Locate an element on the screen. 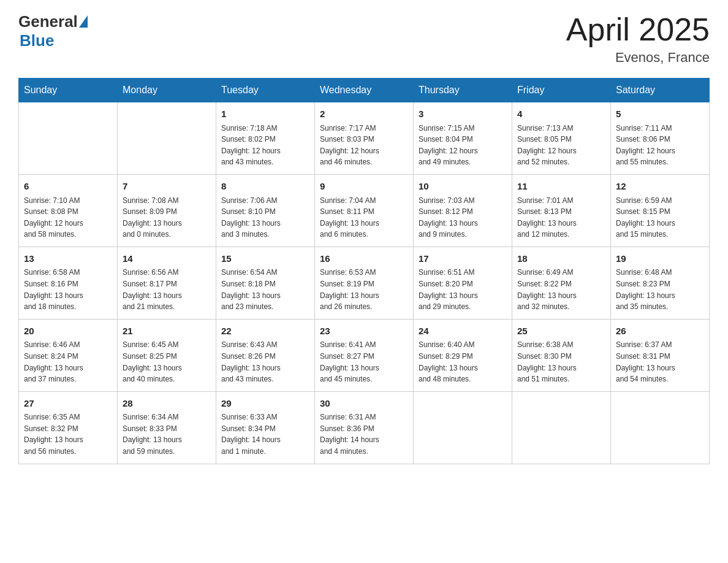 Image resolution: width=728 pixels, height=563 pixels. calendar-cell: 10Sunrise: 7:03 AM Sunset: 8:12 PM Dayli… is located at coordinates (463, 211).